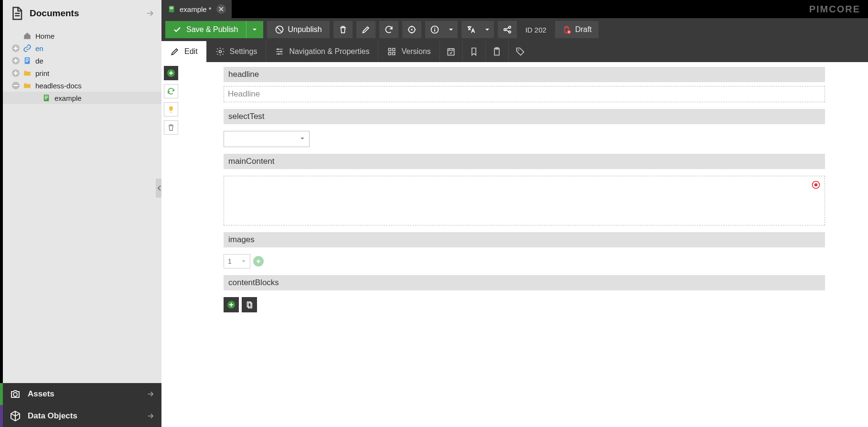  Describe the element at coordinates (82, 98) in the screenshot. I see `tree-item-example: example` at that location.